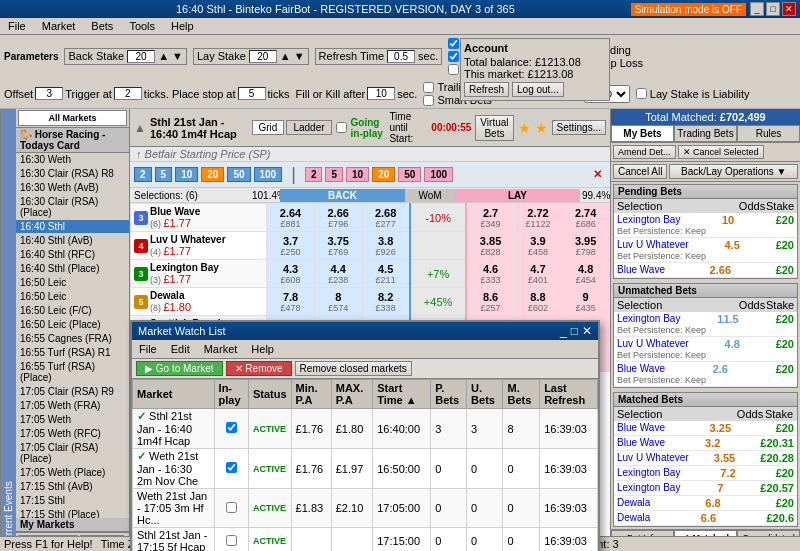 This screenshot has width=800, height=551. What do you see at coordinates (768, 134) in the screenshot?
I see `rules-tab: Rules` at bounding box center [768, 134].